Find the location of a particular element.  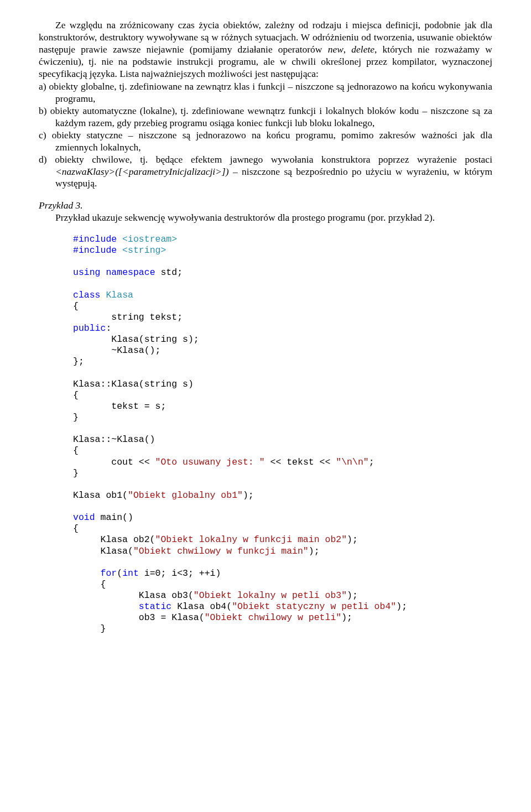

list-item-b: b) obiekty automatyczne (lokalne), tj. z… is located at coordinates (266, 117).